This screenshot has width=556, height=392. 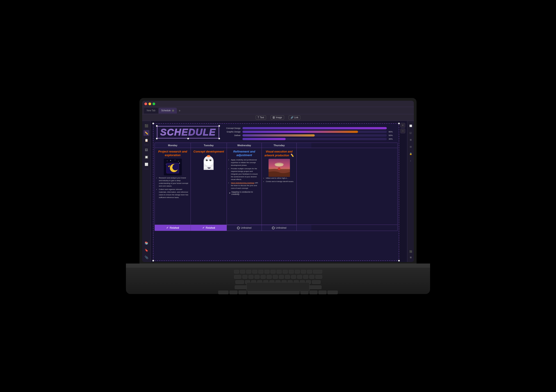 I want to click on note-text: Napping is conducive to creativity, so click(x=246, y=193).